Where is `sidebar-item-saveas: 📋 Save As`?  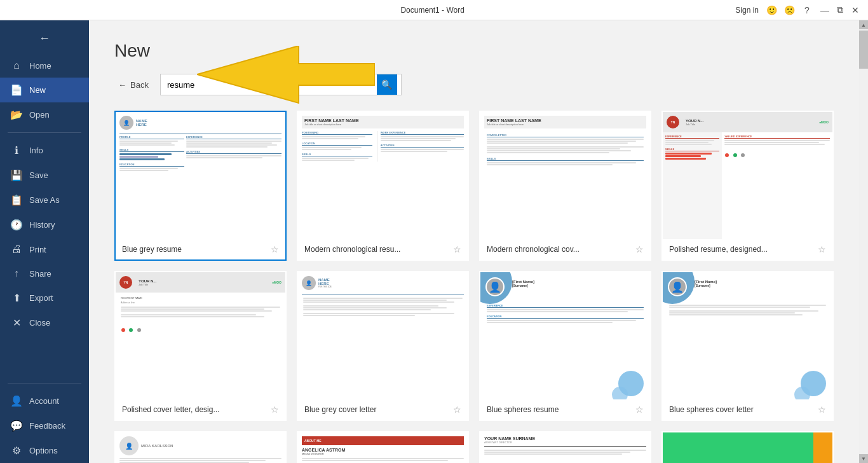 sidebar-item-saveas: 📋 Save As is located at coordinates (44, 200).